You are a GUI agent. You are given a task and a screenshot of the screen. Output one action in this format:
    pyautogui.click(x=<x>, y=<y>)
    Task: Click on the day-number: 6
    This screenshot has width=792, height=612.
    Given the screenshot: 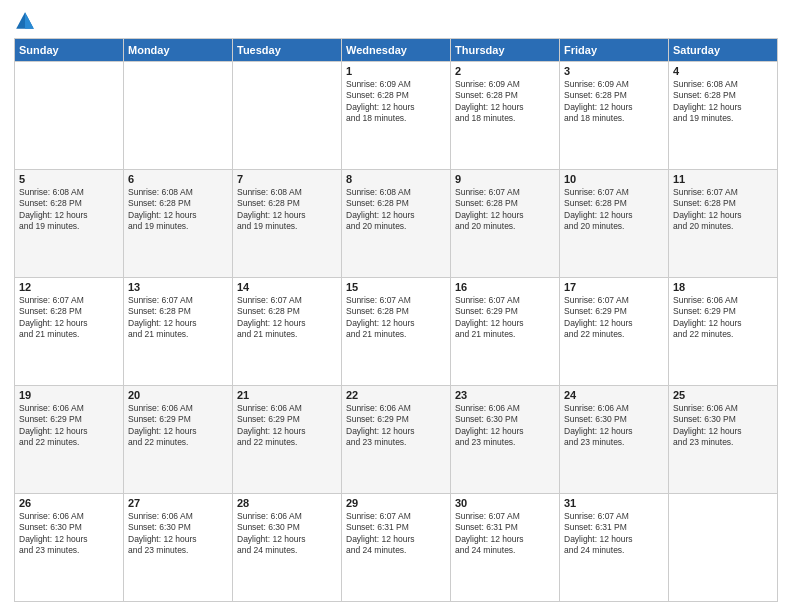 What is the action you would take?
    pyautogui.click(x=178, y=179)
    